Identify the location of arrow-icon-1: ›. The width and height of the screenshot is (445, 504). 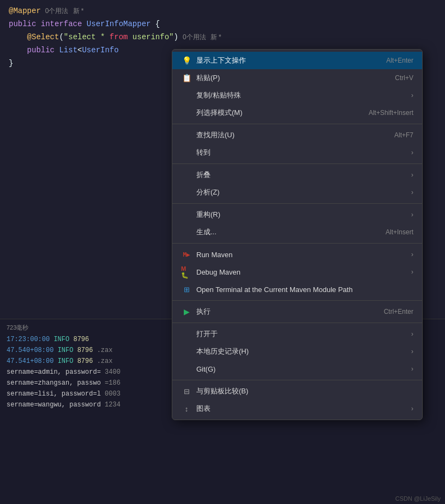
(412, 95).